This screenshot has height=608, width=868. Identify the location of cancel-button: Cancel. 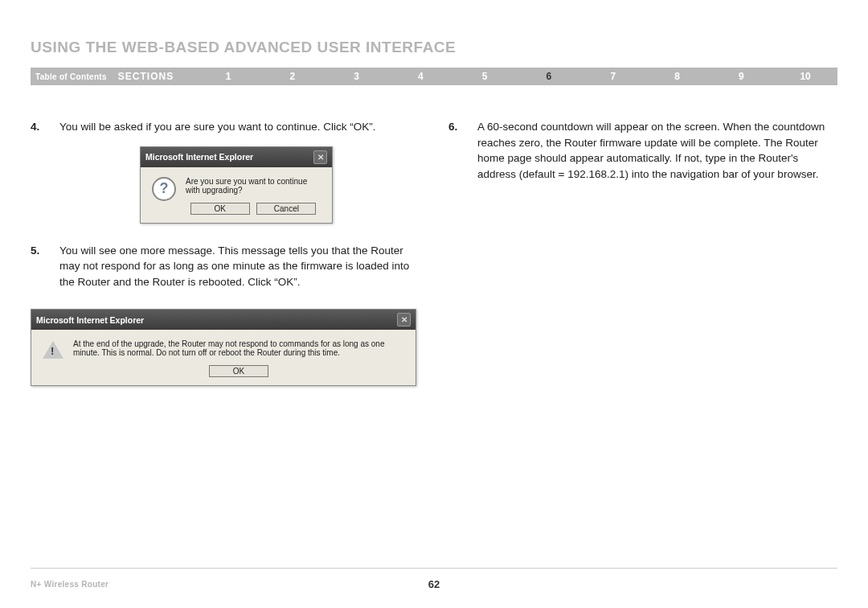
(286, 209).